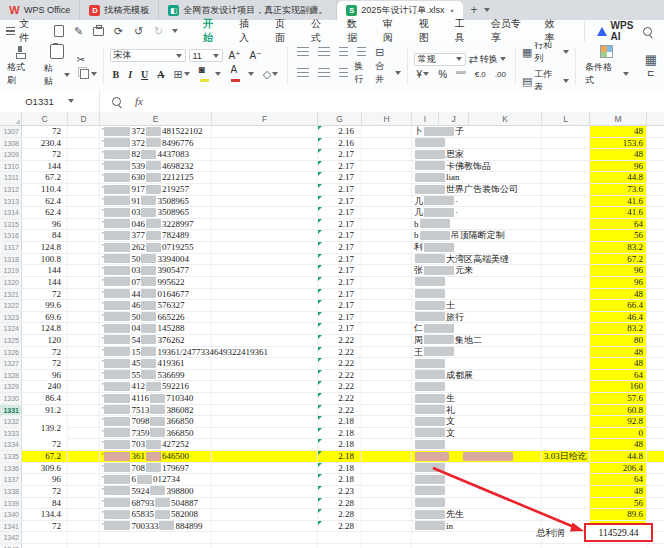 This screenshot has height=548, width=664. I want to click on row-header: 1324, so click(11, 328).